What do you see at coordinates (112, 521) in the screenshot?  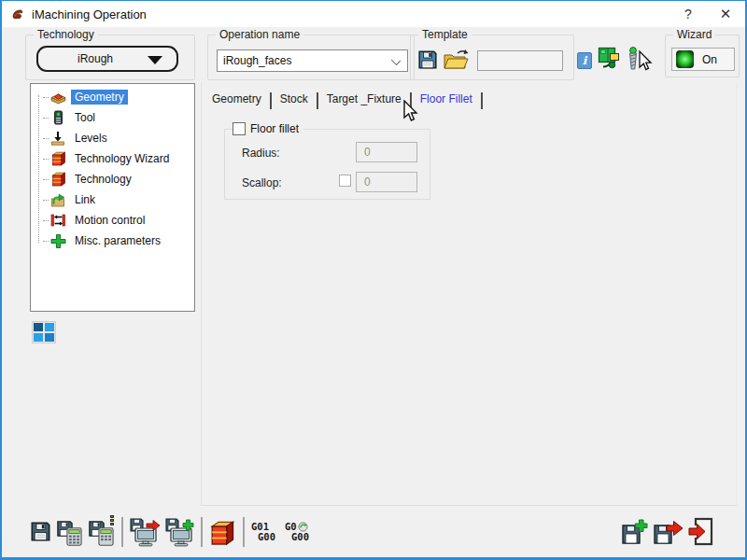 I see `multi-dots-icon` at bounding box center [112, 521].